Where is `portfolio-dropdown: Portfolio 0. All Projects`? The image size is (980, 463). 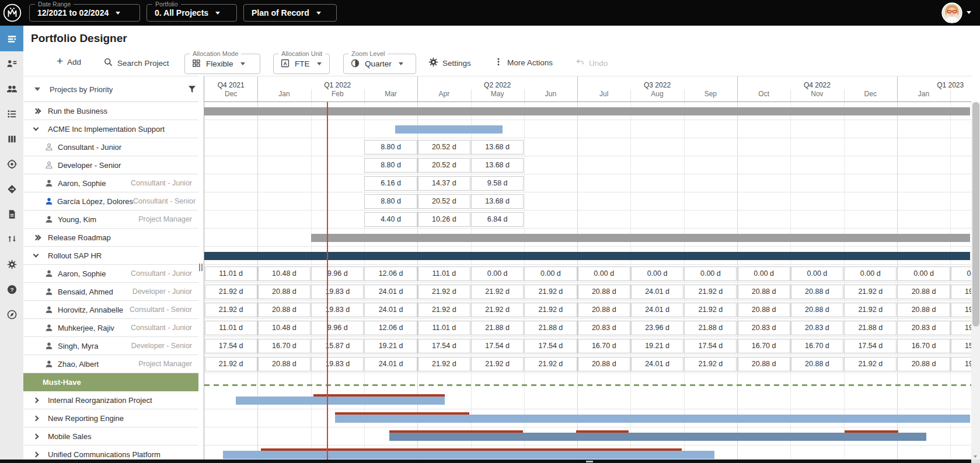
portfolio-dropdown: Portfolio 0. All Projects is located at coordinates (191, 13).